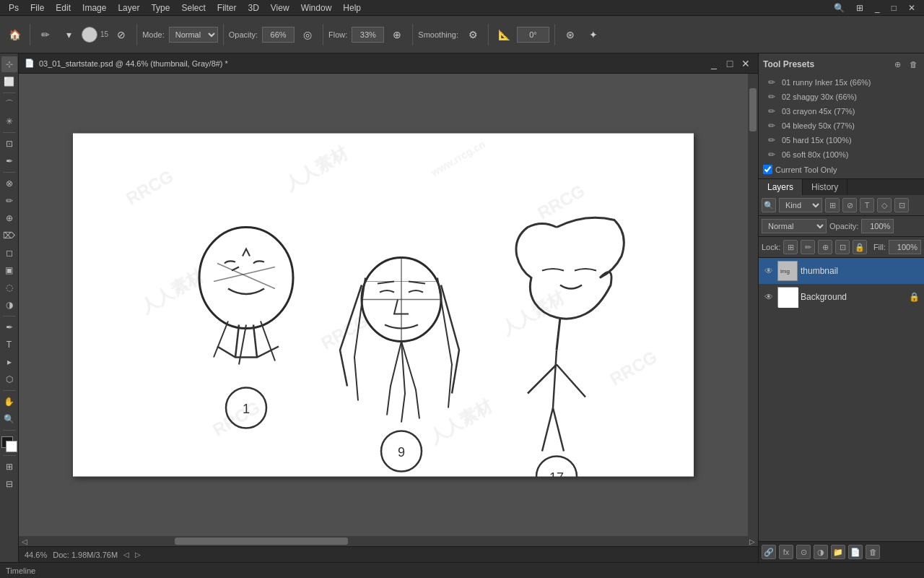 The width and height of the screenshot is (924, 578). I want to click on layer-adj-icon: ◑, so click(821, 552).